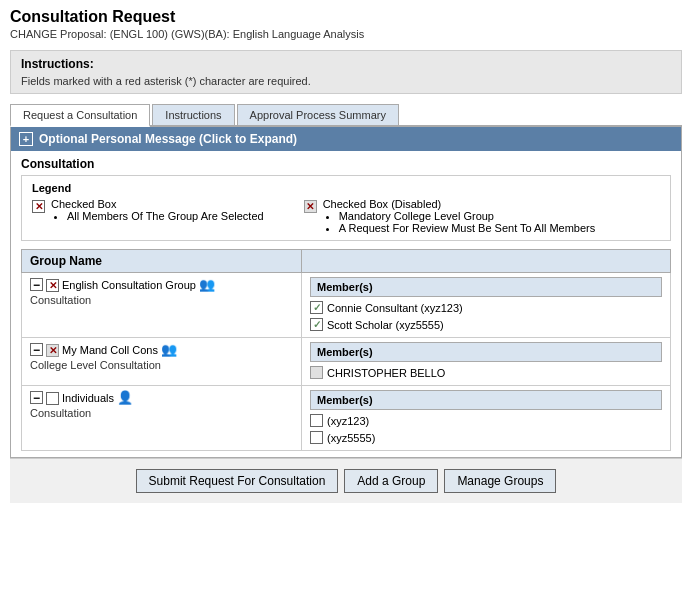  What do you see at coordinates (238, 481) in the screenshot?
I see `submit-button: Submit Request For Consultation` at bounding box center [238, 481].